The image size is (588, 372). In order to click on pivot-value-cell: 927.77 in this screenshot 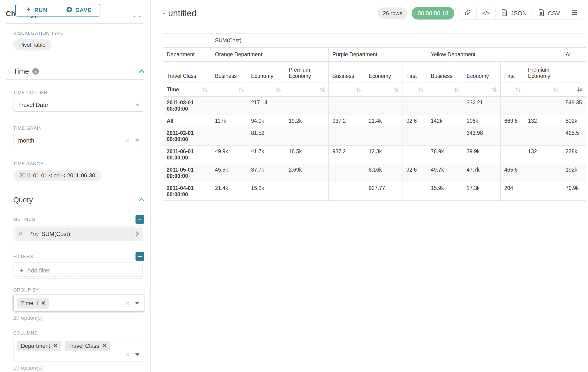, I will do `click(384, 191)`.